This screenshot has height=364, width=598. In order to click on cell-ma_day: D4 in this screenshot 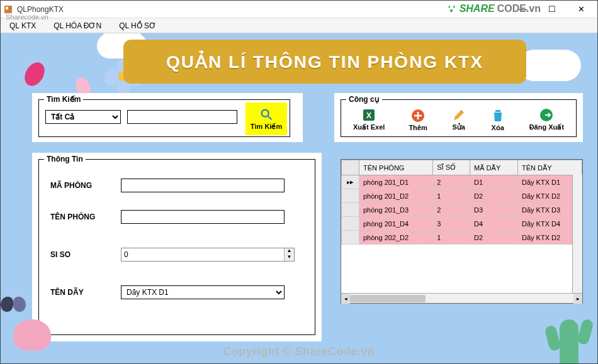, I will do `click(494, 224)`.